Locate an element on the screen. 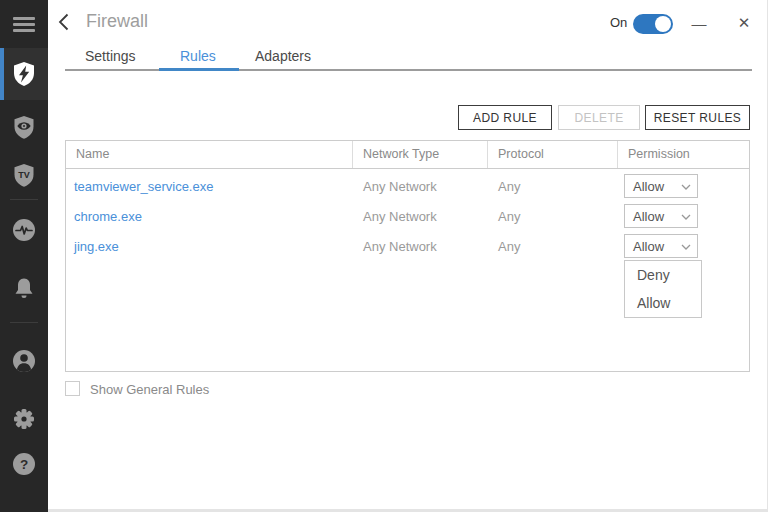 Image resolution: width=768 pixels, height=512 pixels. show-general-rules-checkbox is located at coordinates (72, 388).